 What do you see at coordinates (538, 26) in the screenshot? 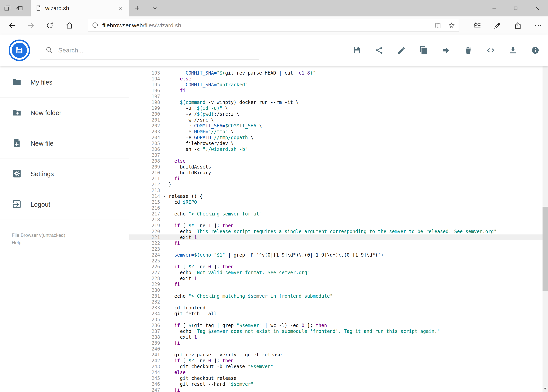
I see `more-options-icon` at bounding box center [538, 26].